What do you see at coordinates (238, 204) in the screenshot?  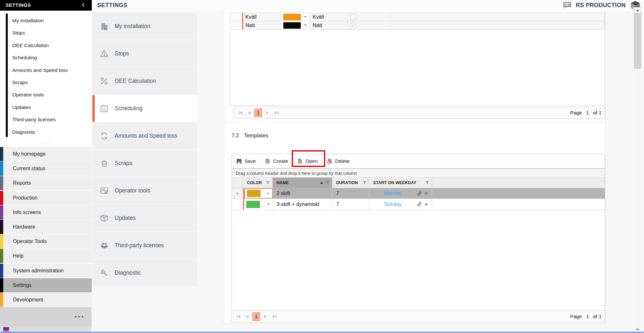 I see `expand-row-cell` at bounding box center [238, 204].